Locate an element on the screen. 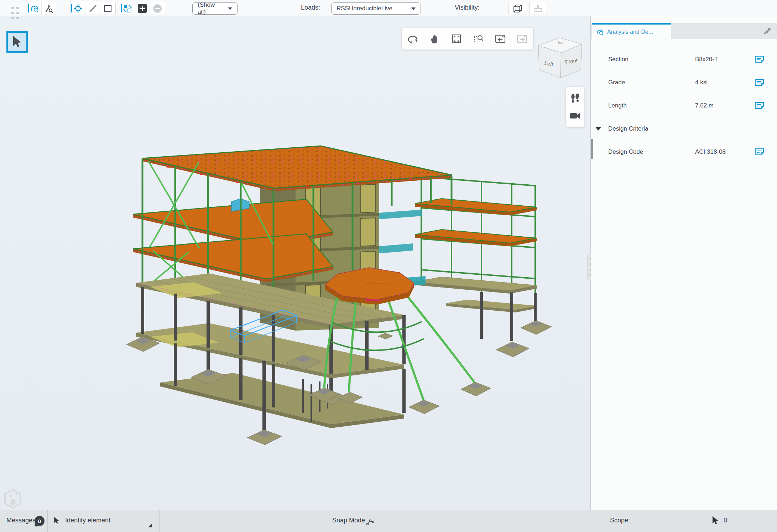 Image resolution: width=777 pixels, height=532 pixels. line-icon is located at coordinates (93, 9).